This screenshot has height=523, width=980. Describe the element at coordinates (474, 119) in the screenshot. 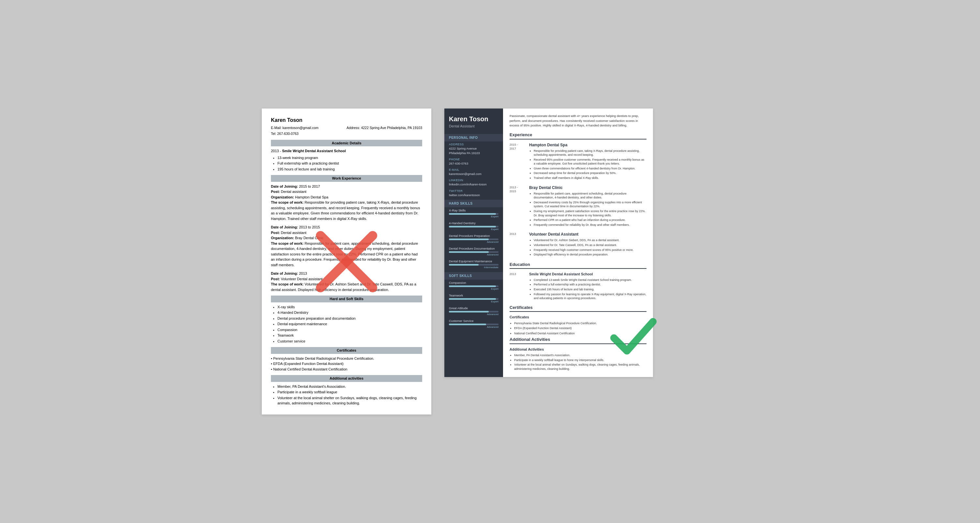

I see `sidebar-name: Karen Toson` at that location.